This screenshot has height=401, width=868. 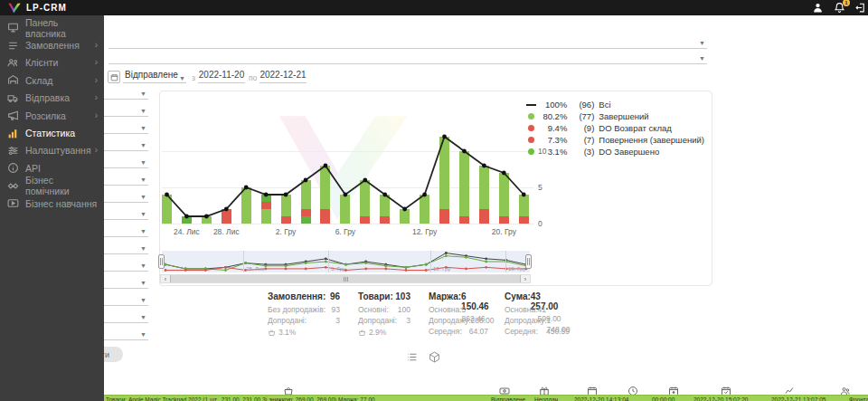 I want to click on warehouse-icon, so click(x=13, y=80).